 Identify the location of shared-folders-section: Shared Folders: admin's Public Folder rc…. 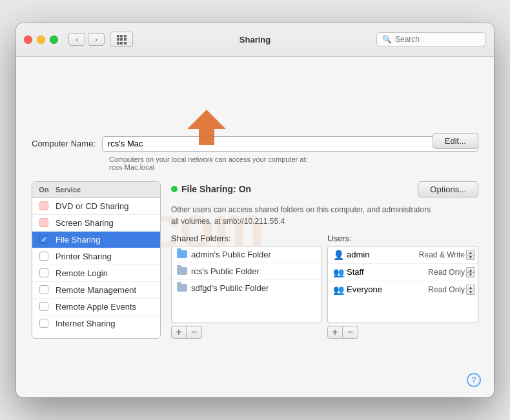
(247, 286).